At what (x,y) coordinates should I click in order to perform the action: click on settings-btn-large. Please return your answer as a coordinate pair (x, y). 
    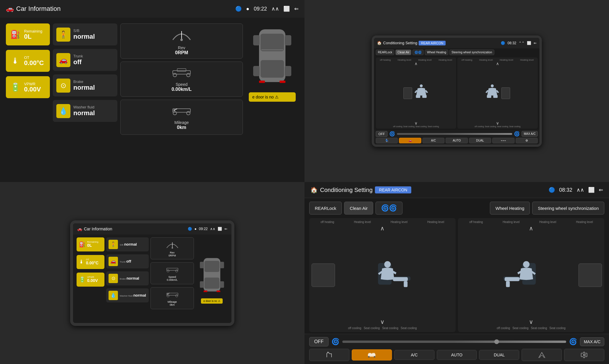
    Looking at the image, I should click on (584, 355).